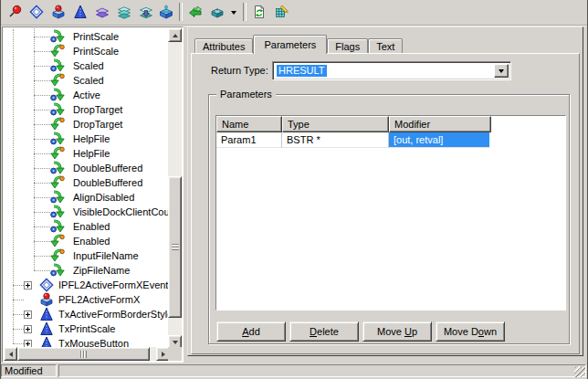 This screenshot has width=588, height=379. What do you see at coordinates (114, 285) in the screenshot?
I see `tree-item-label: IPFL2ActiveFormXEvents` at bounding box center [114, 285].